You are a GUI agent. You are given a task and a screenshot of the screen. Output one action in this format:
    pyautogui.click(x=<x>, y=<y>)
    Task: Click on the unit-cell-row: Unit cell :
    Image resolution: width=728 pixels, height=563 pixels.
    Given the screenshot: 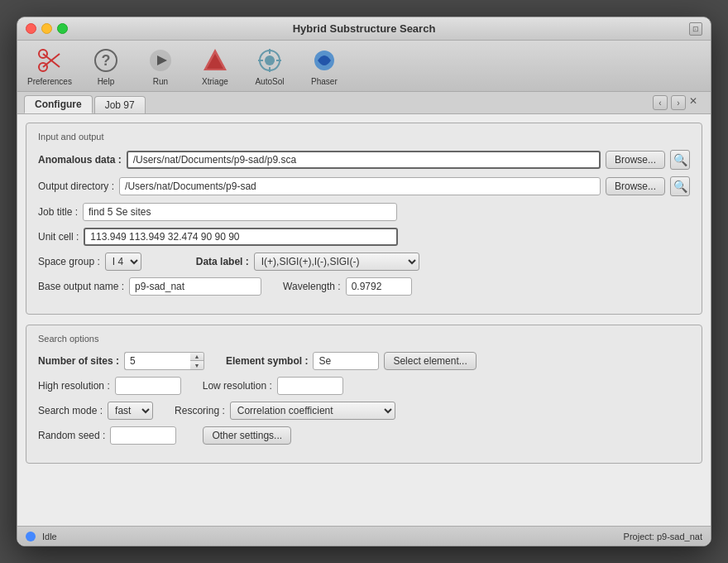 What is the action you would take?
    pyautogui.click(x=364, y=237)
    